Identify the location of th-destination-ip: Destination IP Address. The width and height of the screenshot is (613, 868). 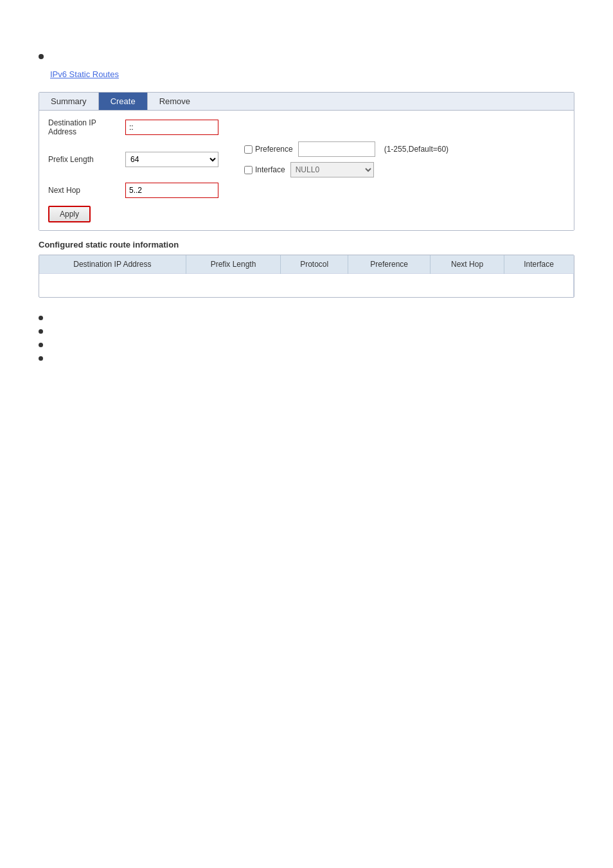
(112, 265).